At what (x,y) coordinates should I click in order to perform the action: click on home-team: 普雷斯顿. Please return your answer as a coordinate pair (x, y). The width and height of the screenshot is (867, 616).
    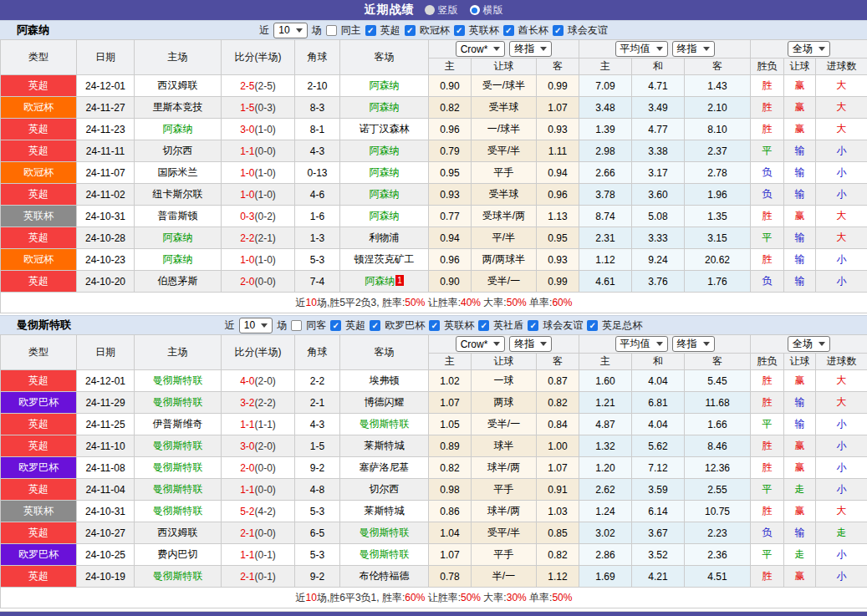
    Looking at the image, I should click on (178, 216).